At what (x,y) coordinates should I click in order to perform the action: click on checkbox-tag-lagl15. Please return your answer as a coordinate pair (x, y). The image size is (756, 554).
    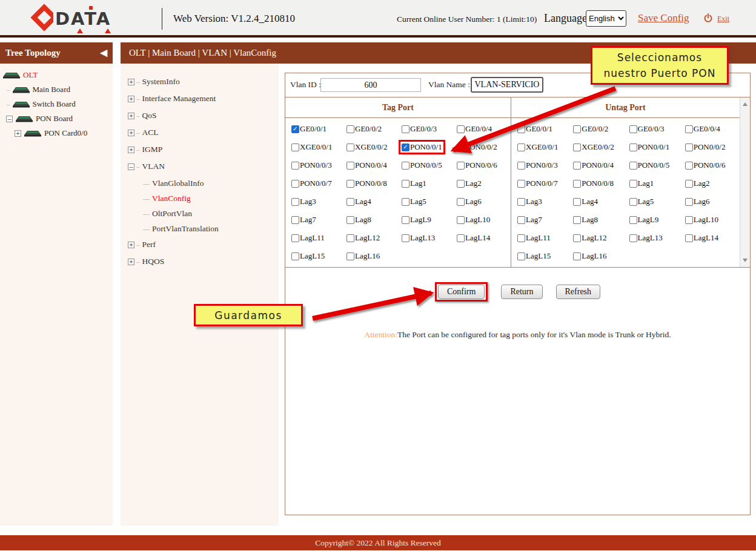
    Looking at the image, I should click on (296, 257).